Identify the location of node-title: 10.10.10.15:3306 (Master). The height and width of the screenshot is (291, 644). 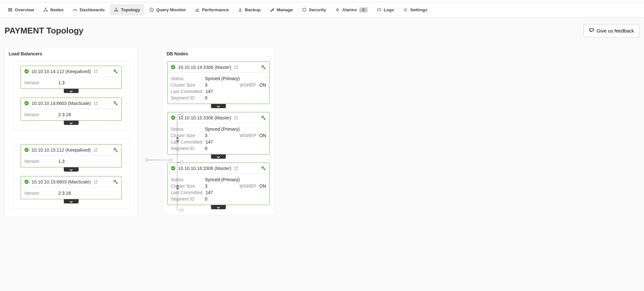
(205, 118).